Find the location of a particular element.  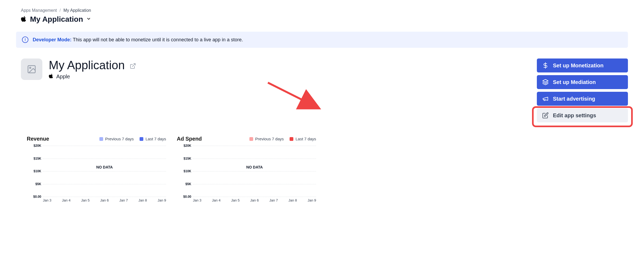

breadcrumb-root: Apps Management is located at coordinates (39, 10).